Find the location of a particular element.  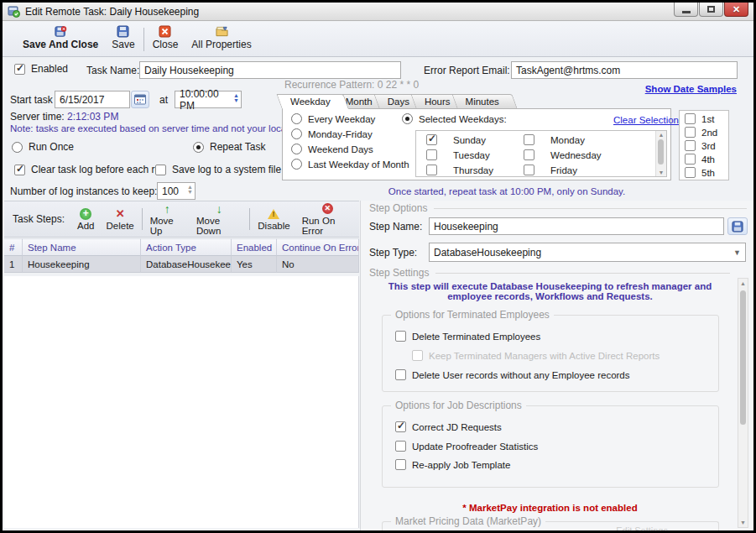

cell-num: 1 is located at coordinates (13, 264).